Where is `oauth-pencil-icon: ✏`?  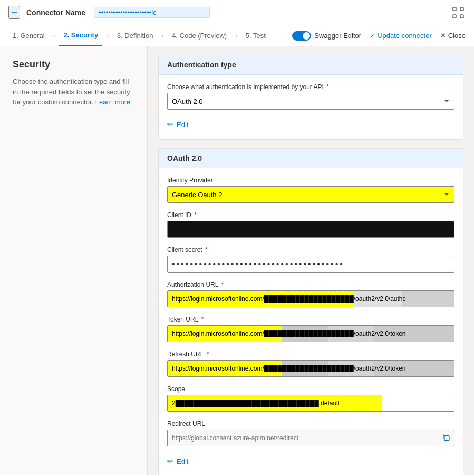
oauth-pencil-icon: ✏ is located at coordinates (170, 461).